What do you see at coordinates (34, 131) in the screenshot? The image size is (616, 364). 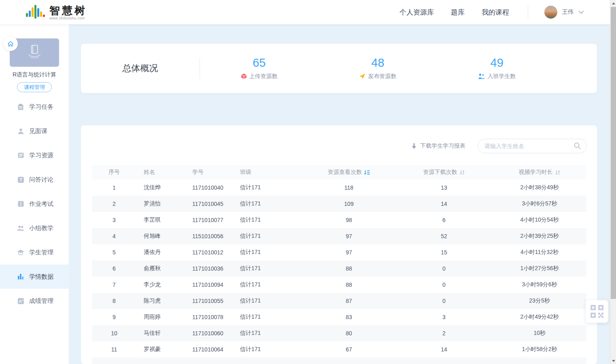 I see `sidebar-item-meetings: 见面课` at bounding box center [34, 131].